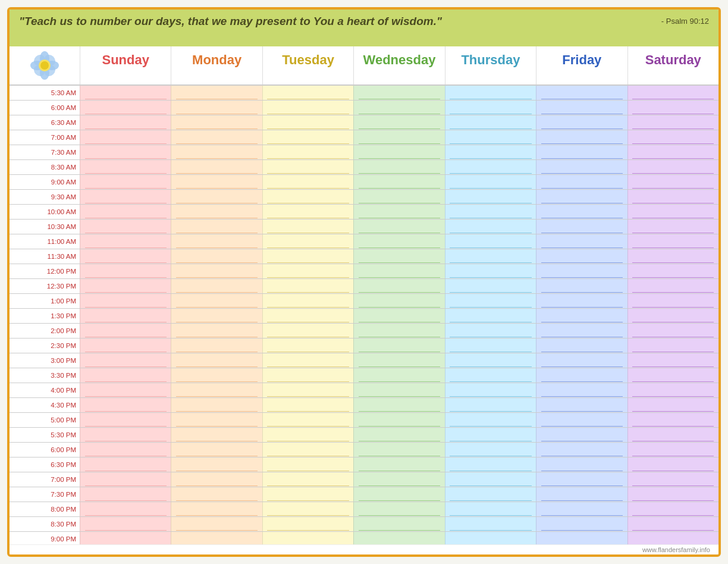 The height and width of the screenshot is (564, 728). I want to click on time-row: 12:00 PM, so click(364, 271).